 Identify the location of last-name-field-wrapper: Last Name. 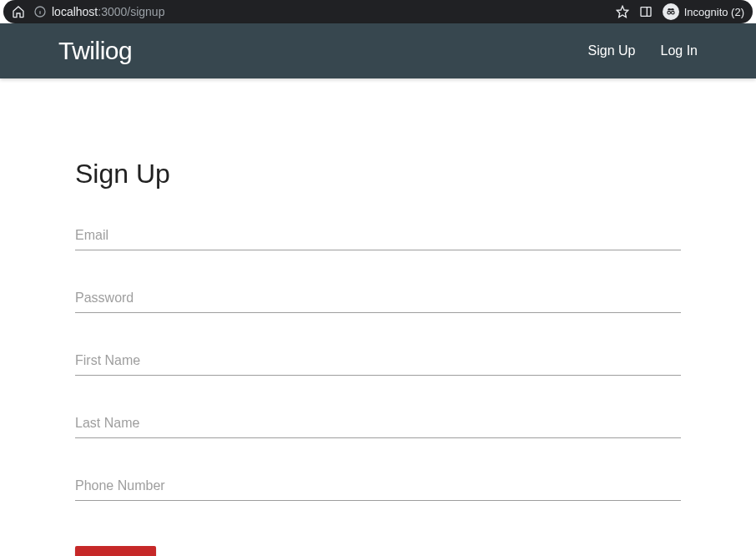
(378, 424).